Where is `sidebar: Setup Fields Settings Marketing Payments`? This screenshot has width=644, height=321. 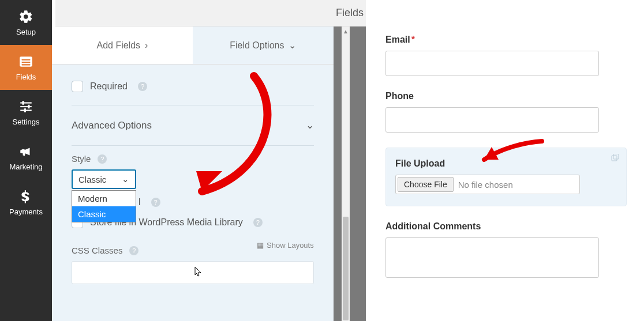 sidebar: Setup Fields Settings Marketing Payments is located at coordinates (26, 160).